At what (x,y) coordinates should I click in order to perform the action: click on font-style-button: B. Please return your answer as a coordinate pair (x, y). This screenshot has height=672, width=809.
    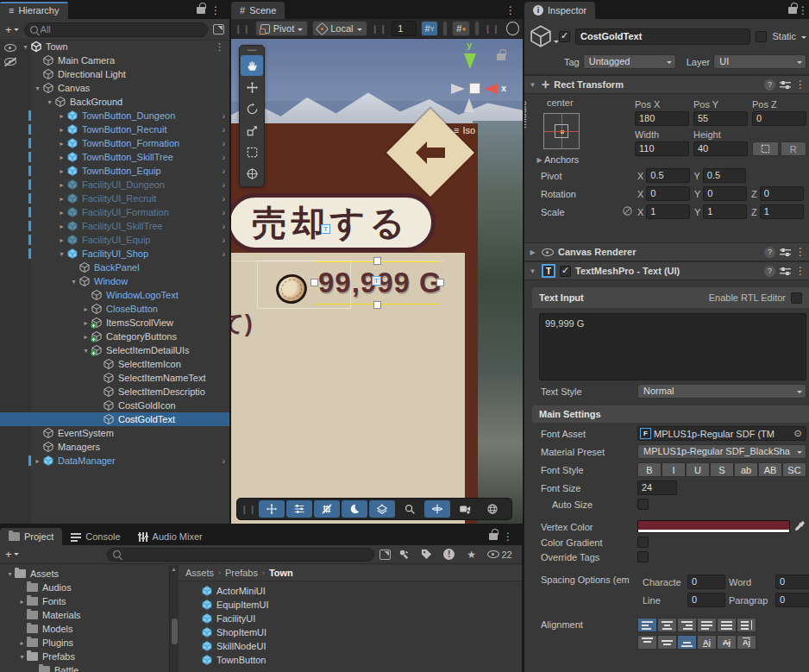
    Looking at the image, I should click on (649, 469).